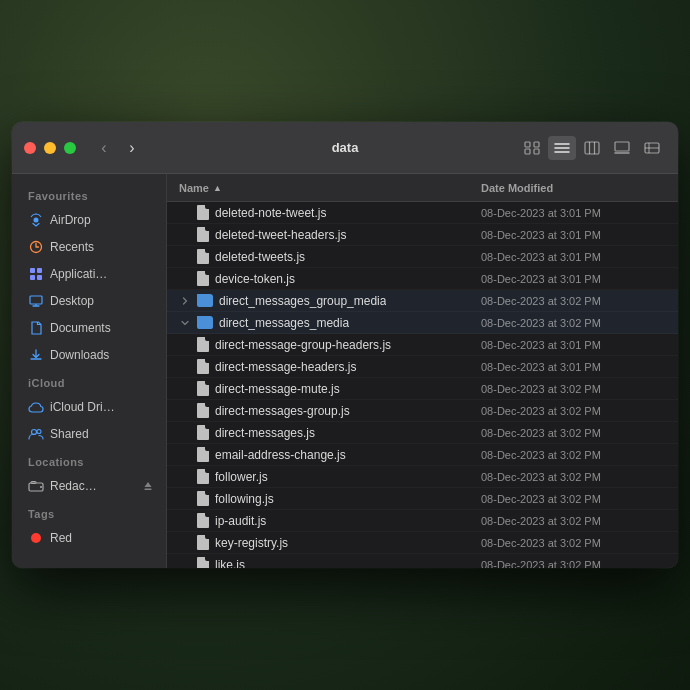 Image resolution: width=690 pixels, height=690 pixels. What do you see at coordinates (89, 274) in the screenshot?
I see `sidebar-item-applications: Applicati…` at bounding box center [89, 274].